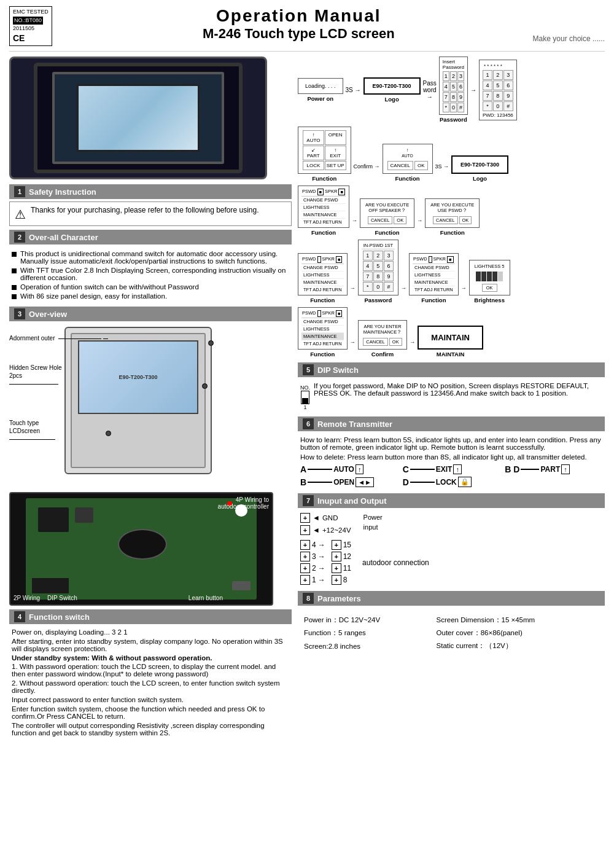  What do you see at coordinates (565, 469) in the screenshot?
I see `icon-part: ↑` at bounding box center [565, 469].